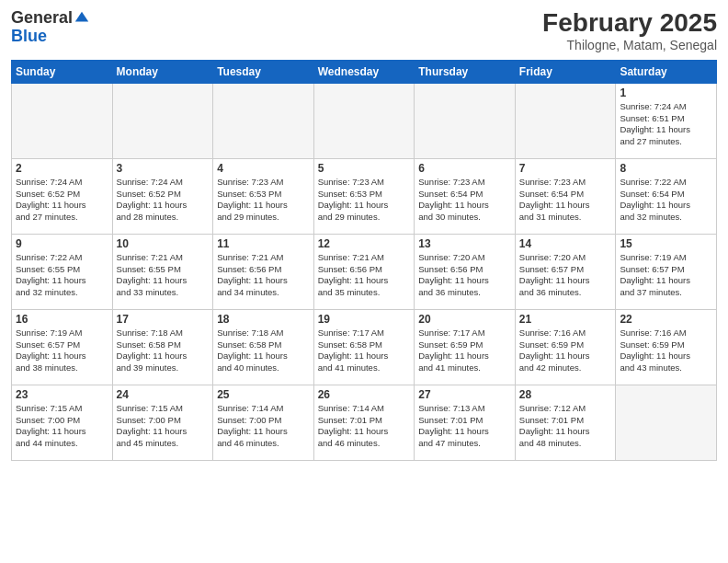  Describe the element at coordinates (263, 168) in the screenshot. I see `day-number: 4` at that location.